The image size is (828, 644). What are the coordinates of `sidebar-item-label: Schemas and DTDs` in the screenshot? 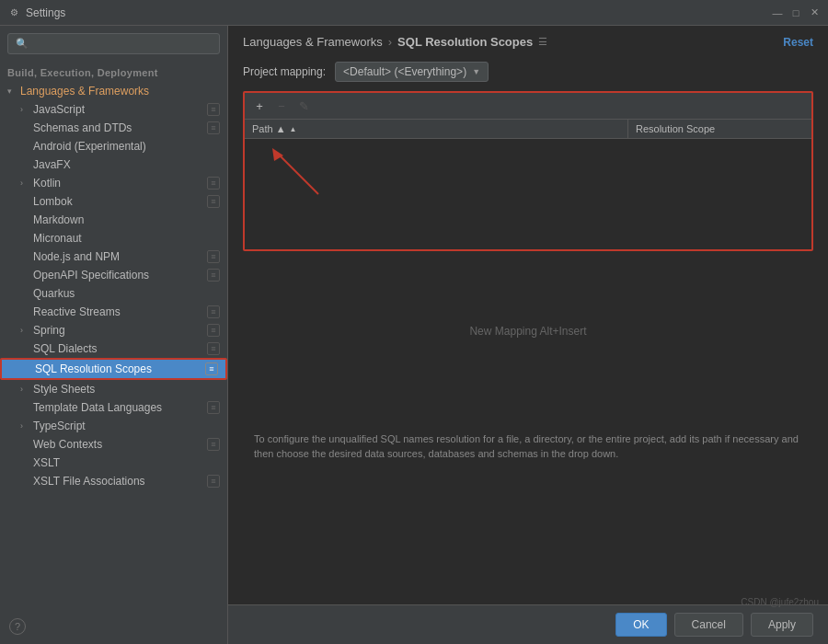 It's located at (120, 128).